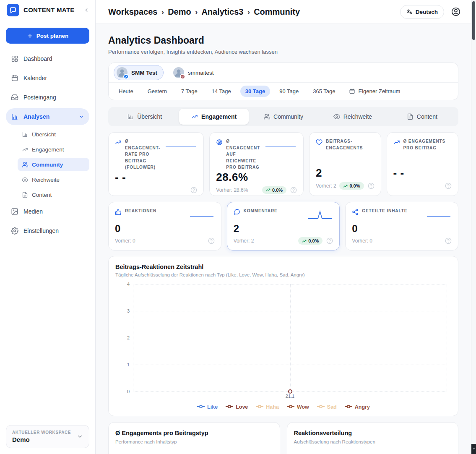 Image resolution: width=476 pixels, height=454 pixels. I want to click on sidebar-subitem-label: Übersicht, so click(44, 134).